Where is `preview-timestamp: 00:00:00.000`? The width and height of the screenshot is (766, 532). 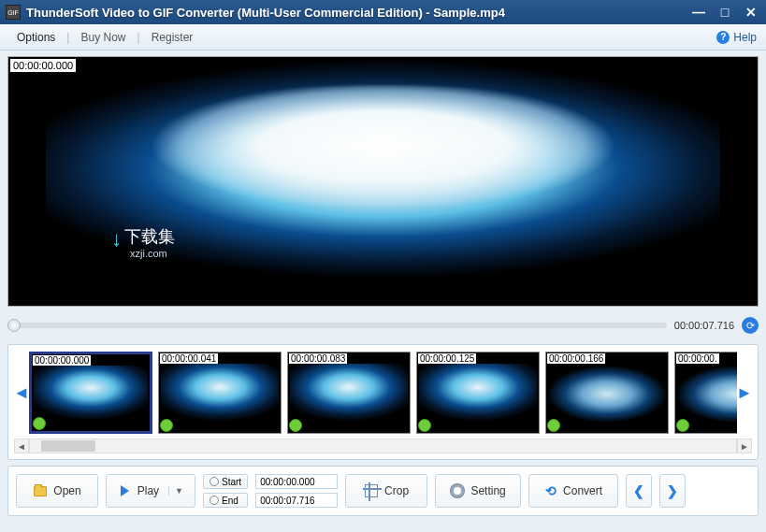 preview-timestamp: 00:00:00.000 is located at coordinates (43, 65).